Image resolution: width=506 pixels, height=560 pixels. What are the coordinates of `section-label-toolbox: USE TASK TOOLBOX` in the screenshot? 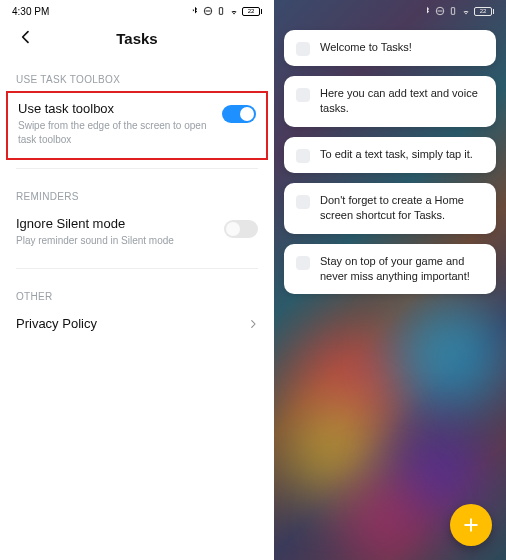 It's located at (137, 76).